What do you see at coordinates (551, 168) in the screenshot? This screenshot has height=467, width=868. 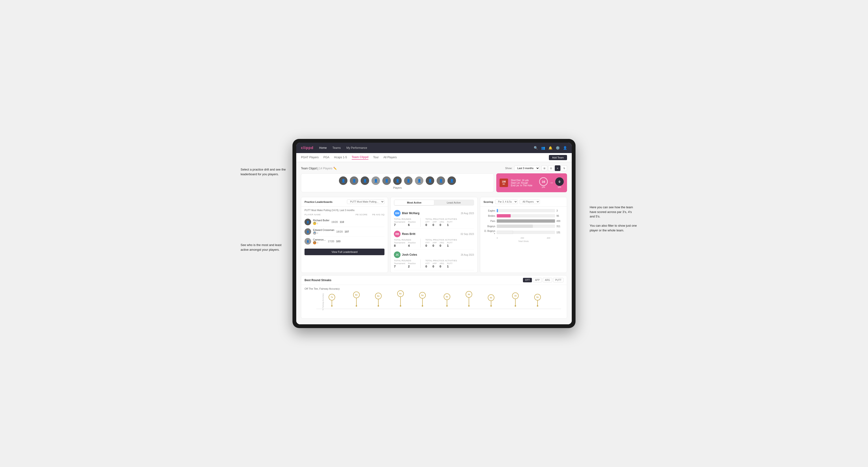 I see `view-grid-large: ⊟` at bounding box center [551, 168].